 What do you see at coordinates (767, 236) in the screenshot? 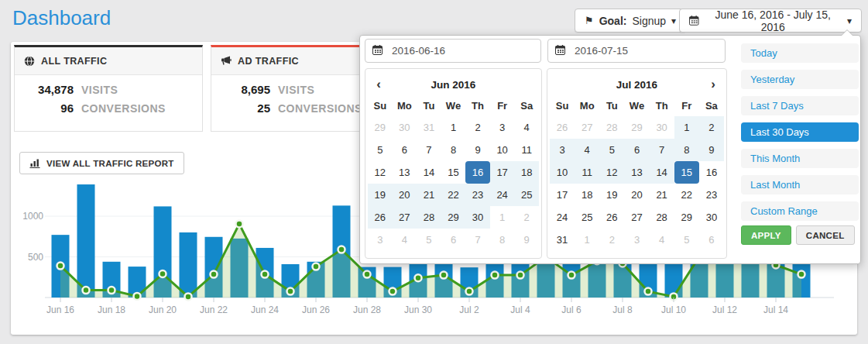
I see `apply-button: APPLY` at bounding box center [767, 236].